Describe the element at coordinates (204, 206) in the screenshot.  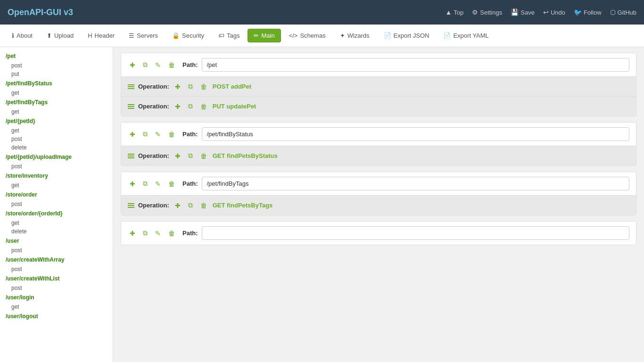
I see `delete-operation-icon-4: 🗑` at that location.